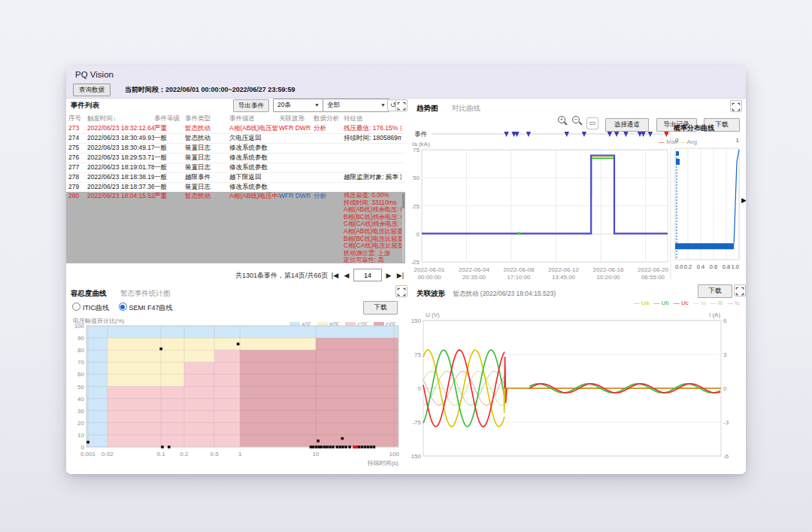  I want to click on scrollbar-track, so click(403, 227).